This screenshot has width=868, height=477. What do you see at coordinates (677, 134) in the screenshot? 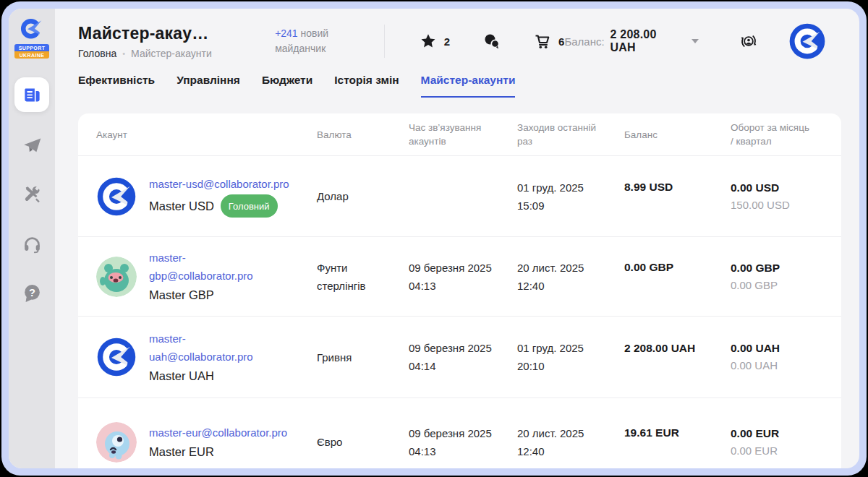
I see `col-header-balance: Баланс` at bounding box center [677, 134].